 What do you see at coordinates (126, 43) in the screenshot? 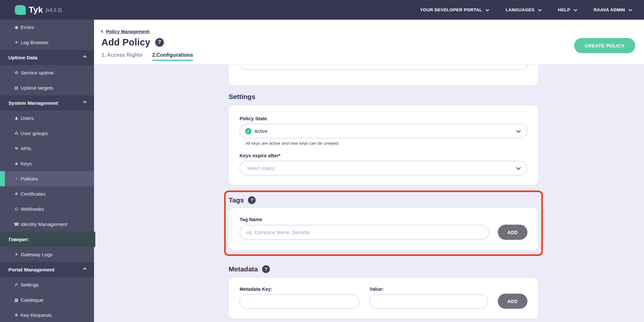
I see `page-title: Add Policy` at bounding box center [126, 43].